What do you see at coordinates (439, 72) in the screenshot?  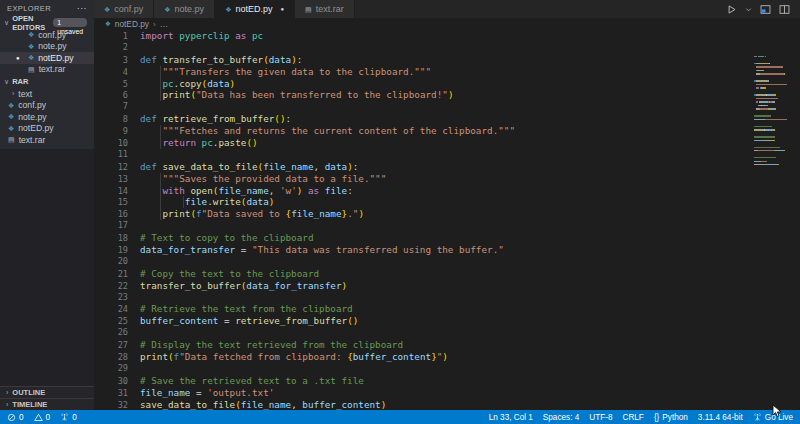 I see `code-text: """Transfers the given data to the clipb…` at bounding box center [439, 72].